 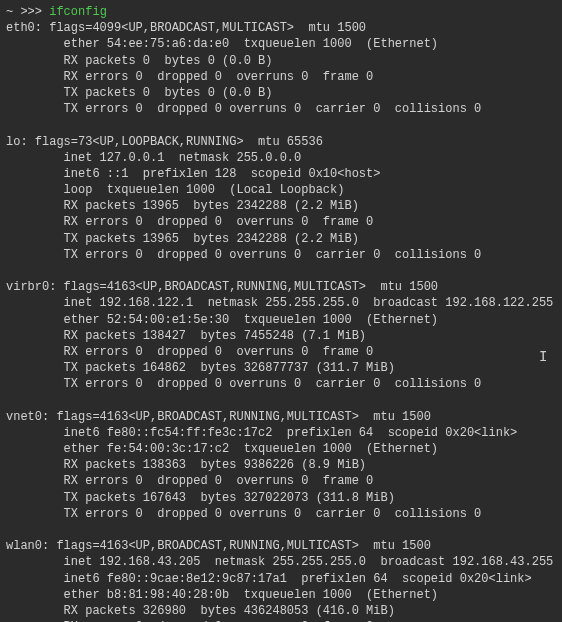 What do you see at coordinates (281, 142) in the screenshot?
I see `interface-header: lo: flags=73<UP,LOOPBACK,RUNNING> mtu 65…` at bounding box center [281, 142].